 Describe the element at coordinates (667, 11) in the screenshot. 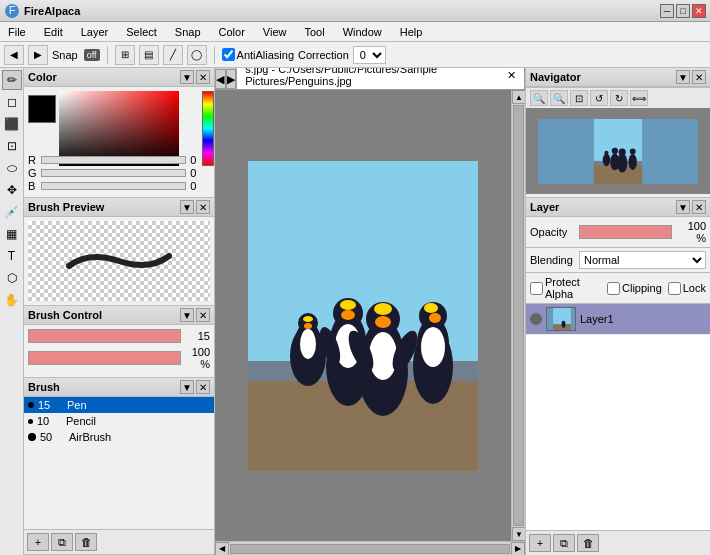

I see `minimize-button: ─` at that location.